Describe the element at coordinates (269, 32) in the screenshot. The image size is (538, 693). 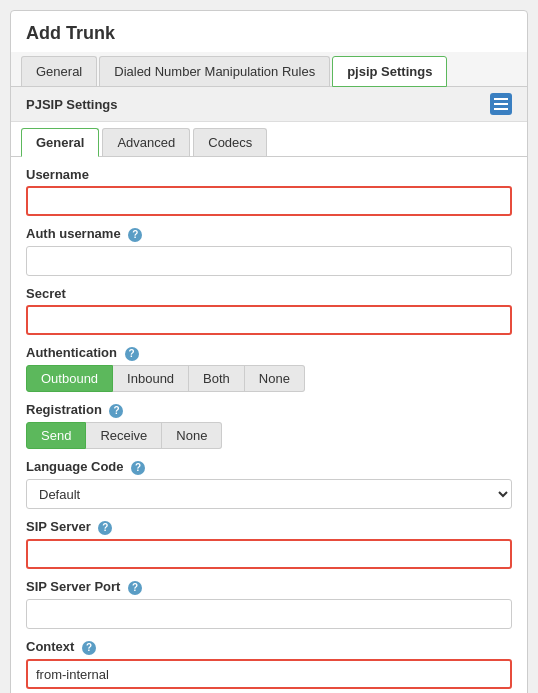
I see `page-title: Add Trunk` at that location.